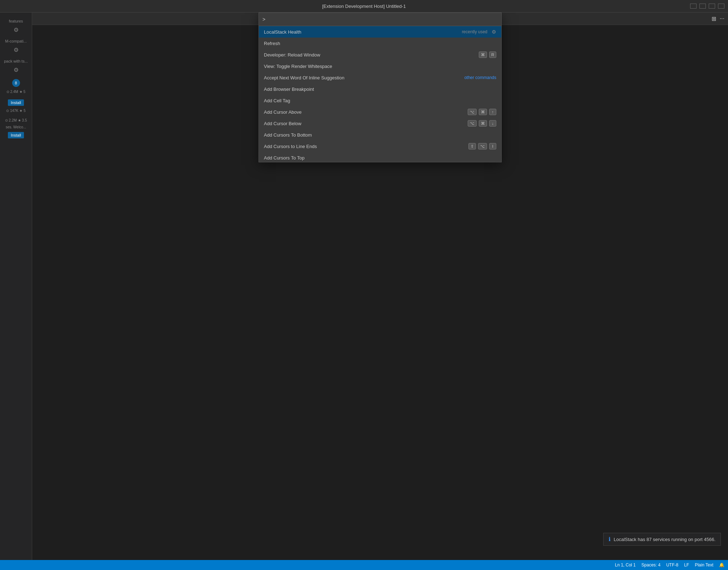 The height and width of the screenshot is (570, 728). I want to click on sidebar-label-pack: pack with ts..., so click(16, 61).